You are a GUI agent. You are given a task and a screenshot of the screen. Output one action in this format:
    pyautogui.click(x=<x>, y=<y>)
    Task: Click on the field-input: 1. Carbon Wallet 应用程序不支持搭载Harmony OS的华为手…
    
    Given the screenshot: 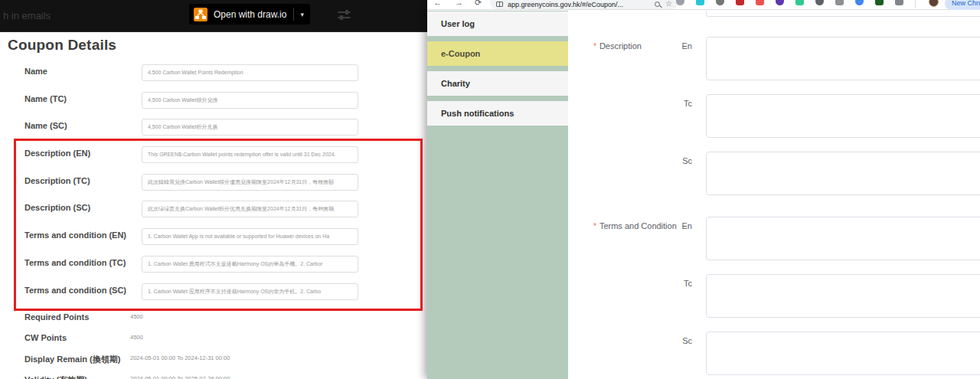 What is the action you would take?
    pyautogui.click(x=250, y=292)
    